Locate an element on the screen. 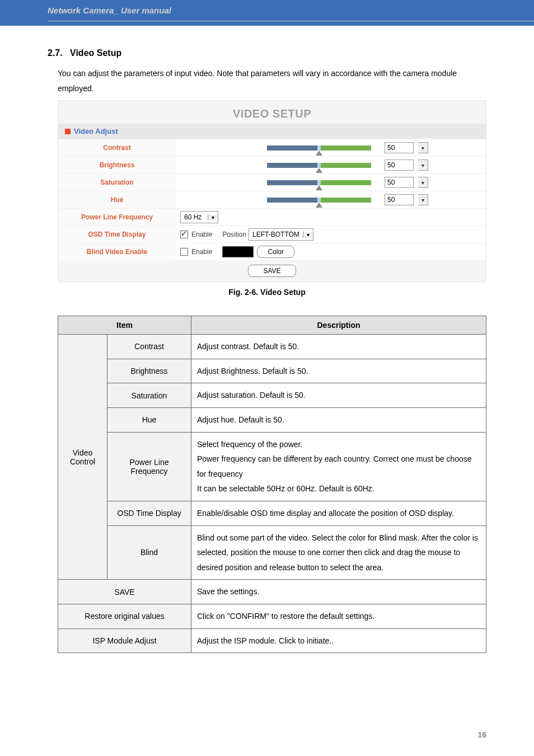 The height and width of the screenshot is (756, 534). cell-group: Video Control is located at coordinates (83, 457).